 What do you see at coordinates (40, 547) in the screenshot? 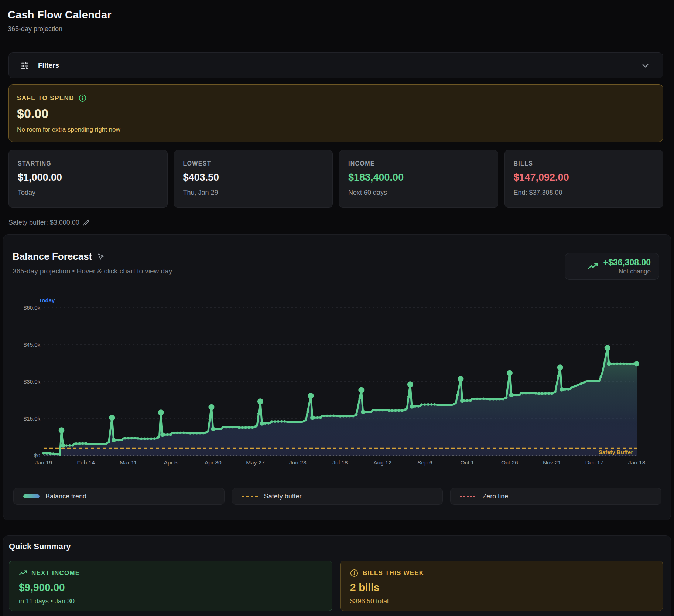
I see `quick-summary-title: Quick Summary` at bounding box center [40, 547].